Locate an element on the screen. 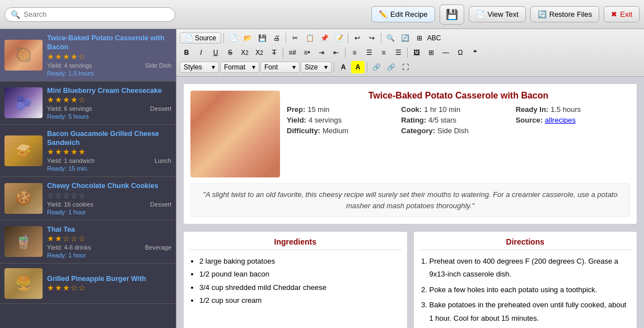 The image size is (644, 328). tb-fullscreen-button: ⛶ is located at coordinates (405, 67).